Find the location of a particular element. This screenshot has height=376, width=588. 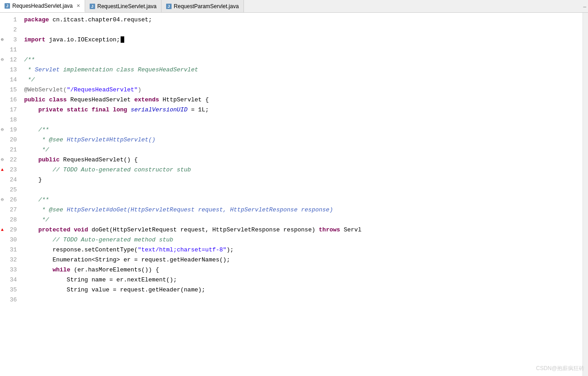

code-line-28: */ is located at coordinates (301, 220).